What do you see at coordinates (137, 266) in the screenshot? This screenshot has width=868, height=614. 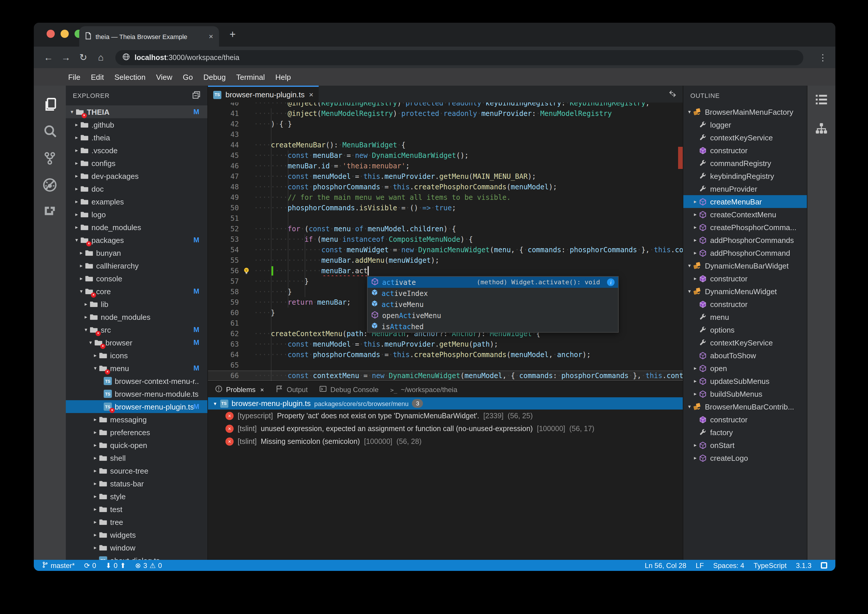 I see `tree-item-folder: ▸callhierarchy` at bounding box center [137, 266].